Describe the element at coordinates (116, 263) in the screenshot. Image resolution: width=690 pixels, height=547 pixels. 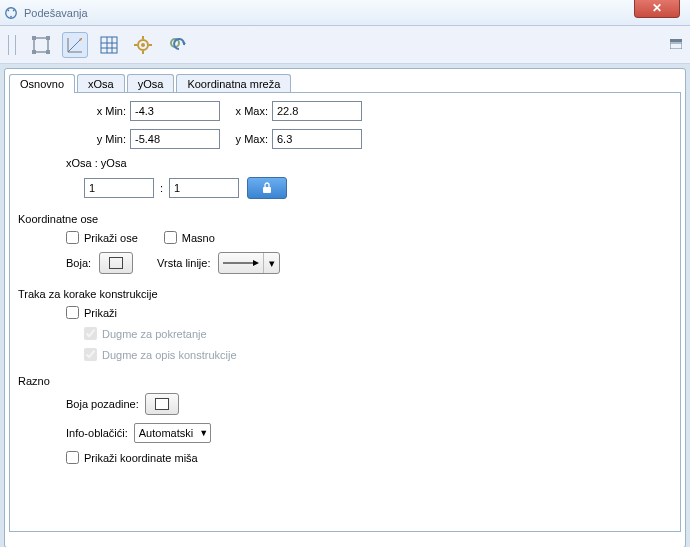
I see `axes-color-swatch` at that location.